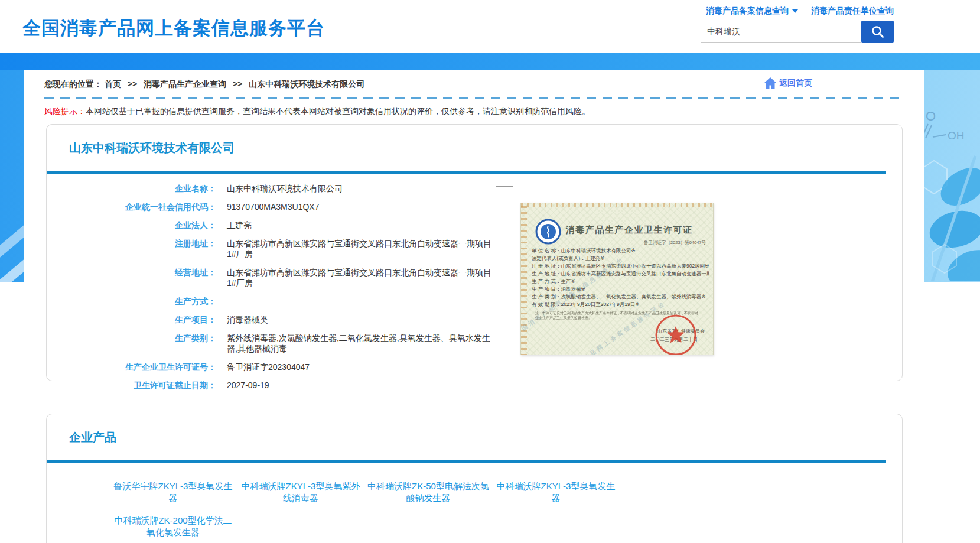  What do you see at coordinates (675, 243) in the screenshot?
I see `certificate-number: 鲁卫消证字（2023）第04047号` at bounding box center [675, 243].